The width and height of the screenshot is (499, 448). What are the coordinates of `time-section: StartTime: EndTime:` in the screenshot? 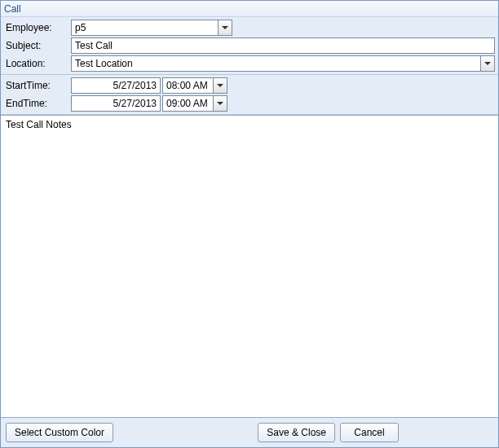 It's located at (250, 94).